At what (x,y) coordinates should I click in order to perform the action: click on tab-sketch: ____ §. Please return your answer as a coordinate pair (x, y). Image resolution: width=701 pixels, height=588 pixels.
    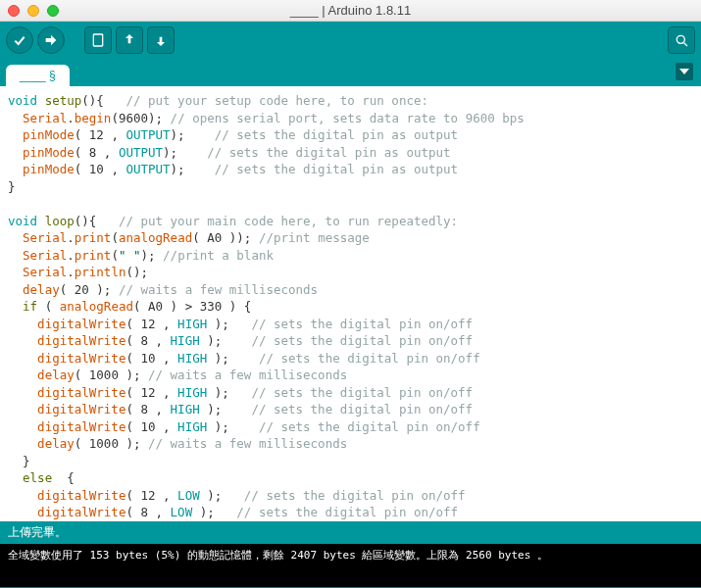
    Looking at the image, I should click on (37, 75).